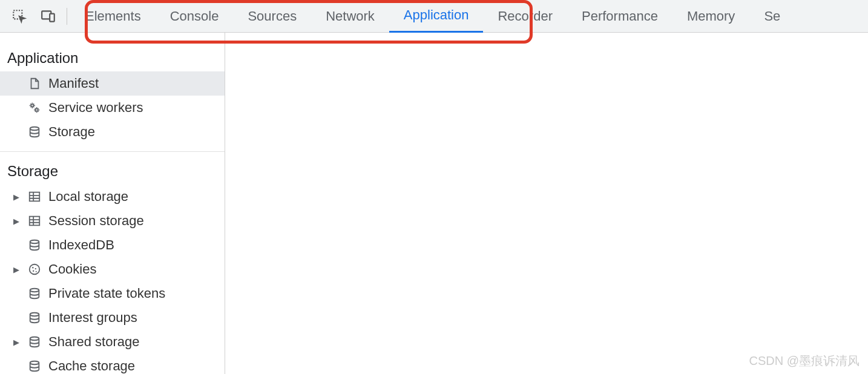  I want to click on devtools-tabbar: ElementsConsoleSourcesNetworkApplication…, so click(434, 16).